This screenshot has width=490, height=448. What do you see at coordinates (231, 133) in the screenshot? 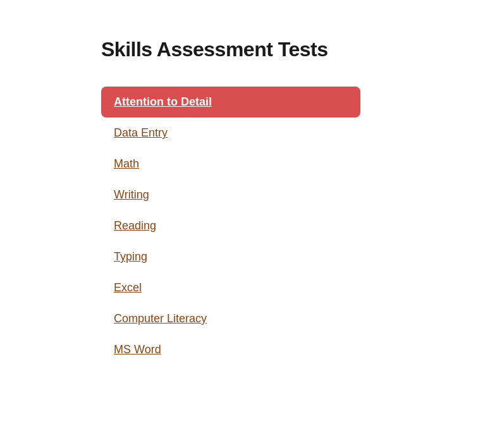
I see `skill-item-data-entry: Data Entry` at bounding box center [231, 133].